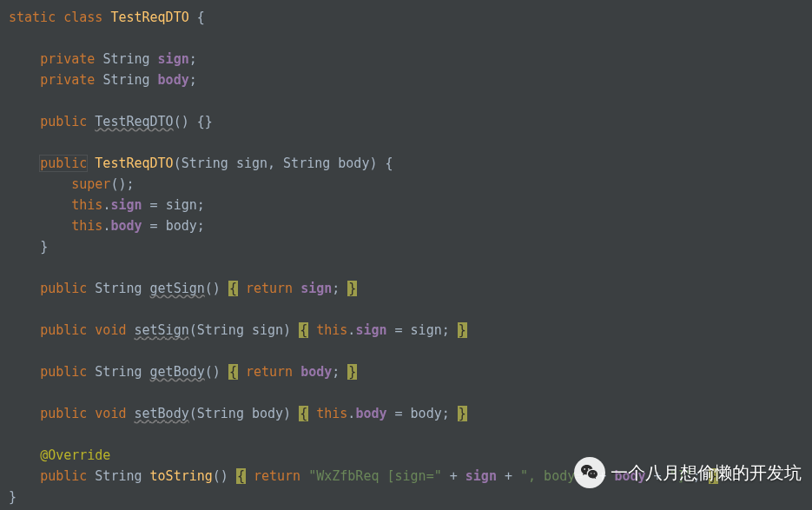 Image resolution: width=812 pixels, height=510 pixels. Describe the element at coordinates (410, 184) in the screenshot. I see `code-line: super();` at that location.